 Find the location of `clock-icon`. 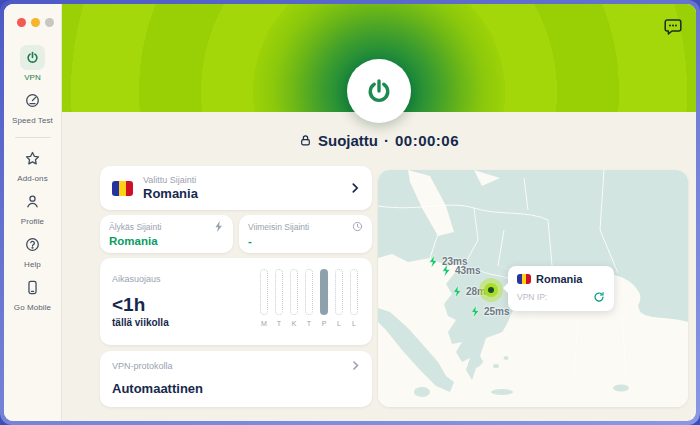

clock-icon is located at coordinates (358, 226).